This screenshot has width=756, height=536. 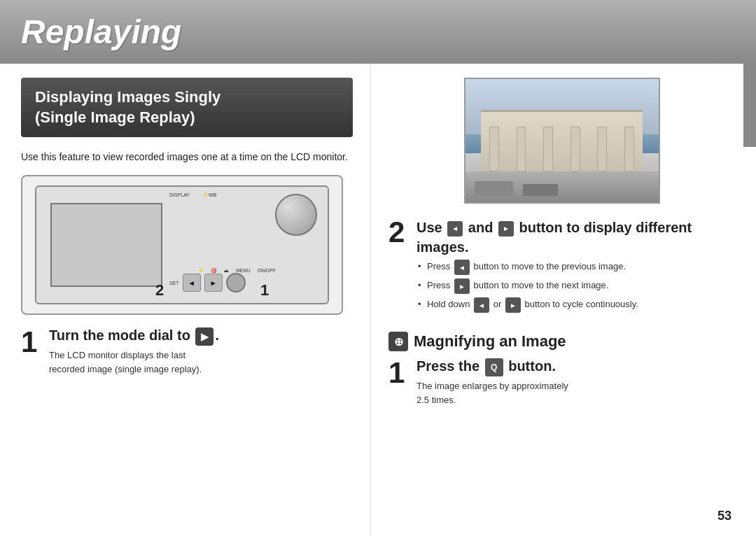 What do you see at coordinates (494, 367) in the screenshot?
I see `magnify-button-icon: Q` at bounding box center [494, 367].